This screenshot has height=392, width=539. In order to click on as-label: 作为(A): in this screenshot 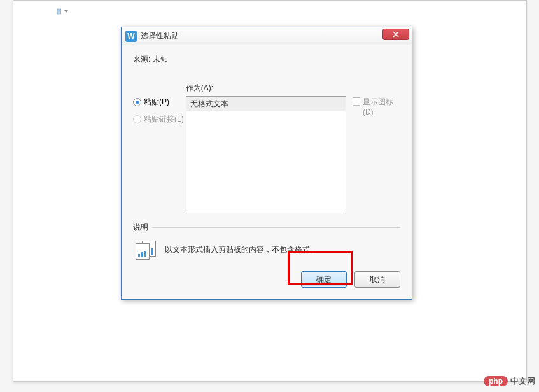, I will do `click(266, 88)`.